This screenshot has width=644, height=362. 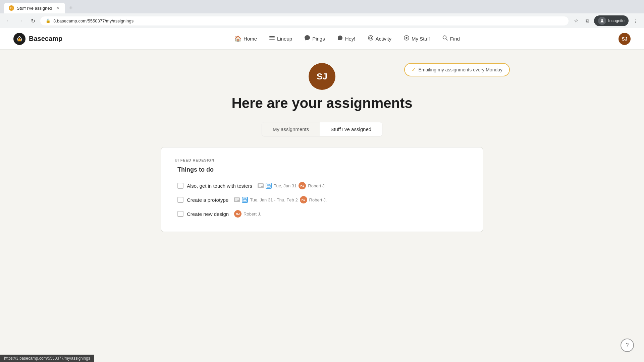 What do you see at coordinates (208, 200) in the screenshot?
I see `task-name-2: Create a prototype` at bounding box center [208, 200].